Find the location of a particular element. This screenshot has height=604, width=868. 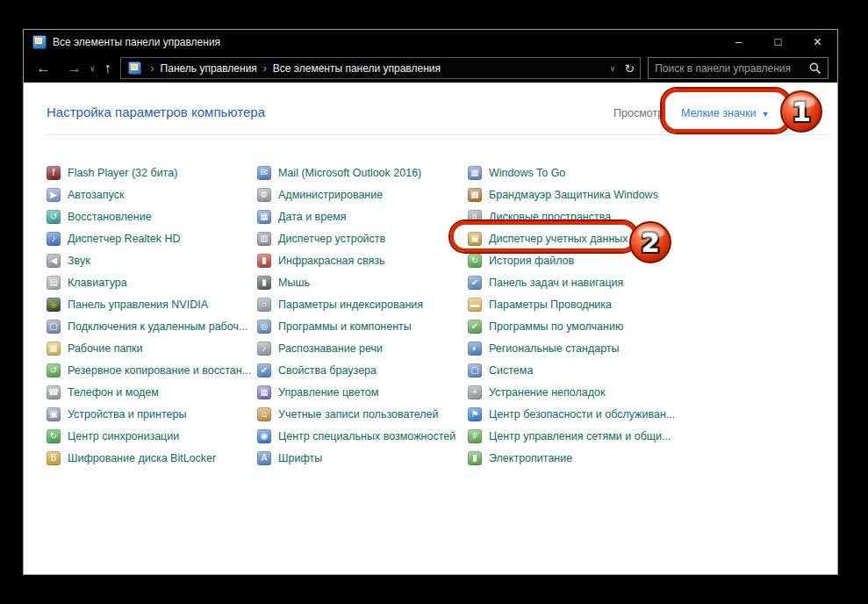

item-keyboard: ▤Клавиатура is located at coordinates (151, 283).